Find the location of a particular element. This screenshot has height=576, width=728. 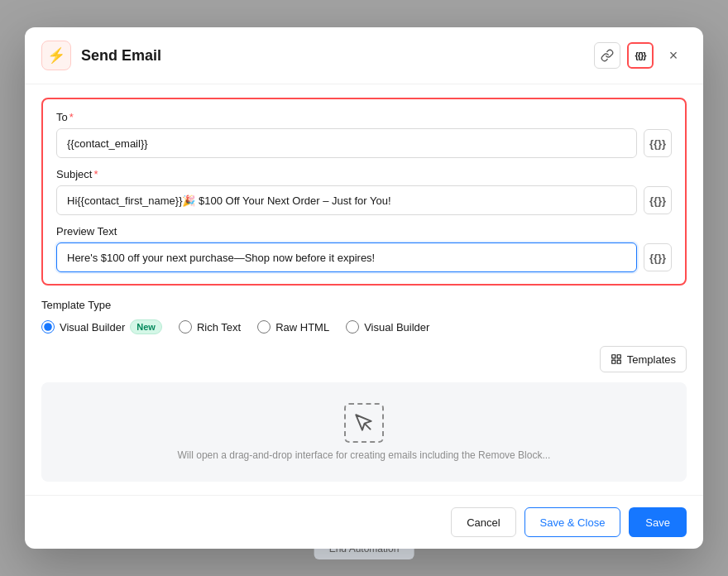

modal-footer: Cancel Save & Close Save is located at coordinates (364, 521).